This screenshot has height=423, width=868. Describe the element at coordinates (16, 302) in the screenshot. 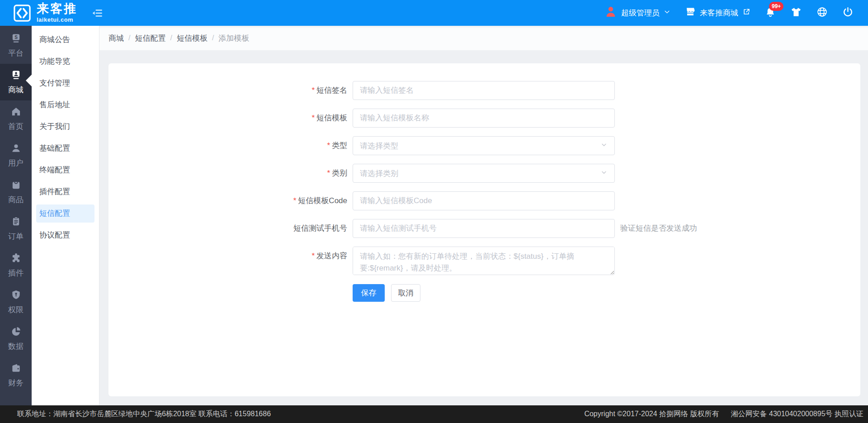

I see `sidebar-item-permission: 权限` at that location.